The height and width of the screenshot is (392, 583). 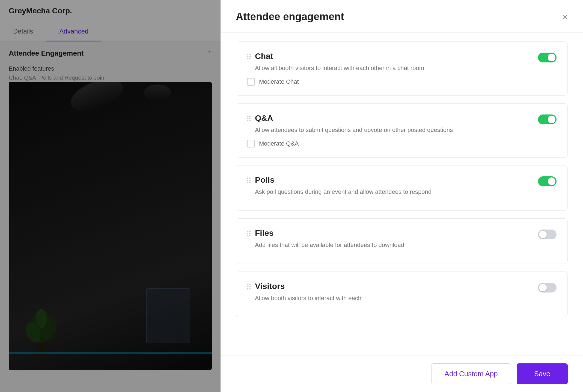 I want to click on drag-handle-chat, so click(x=248, y=56).